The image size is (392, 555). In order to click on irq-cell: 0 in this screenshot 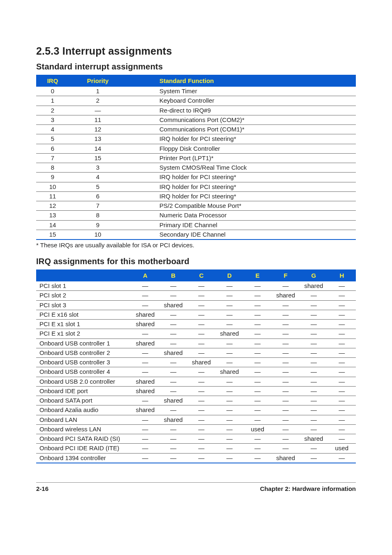, I will do `click(53, 91)`.